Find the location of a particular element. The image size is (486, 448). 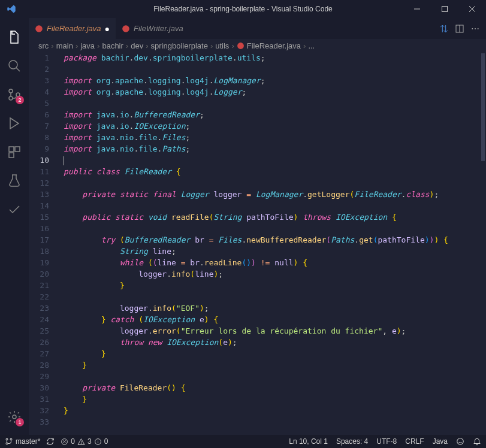

vertical-scrollbar is located at coordinates (483, 243).